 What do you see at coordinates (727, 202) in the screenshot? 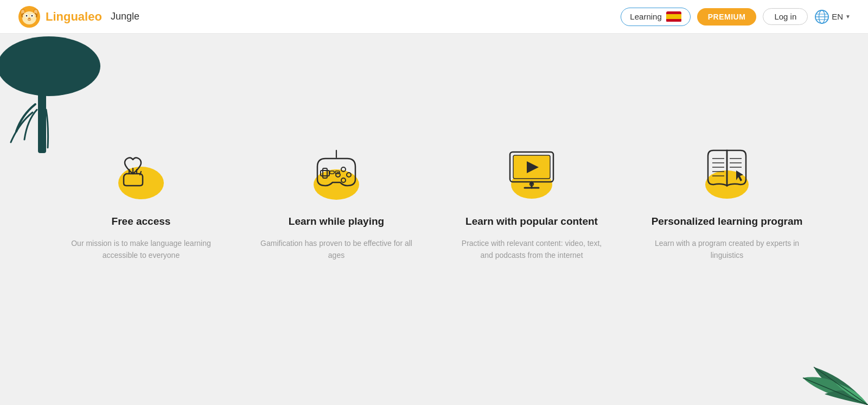
I see `feature-card-personalized: Personalized learning program Learn with…` at bounding box center [727, 202].